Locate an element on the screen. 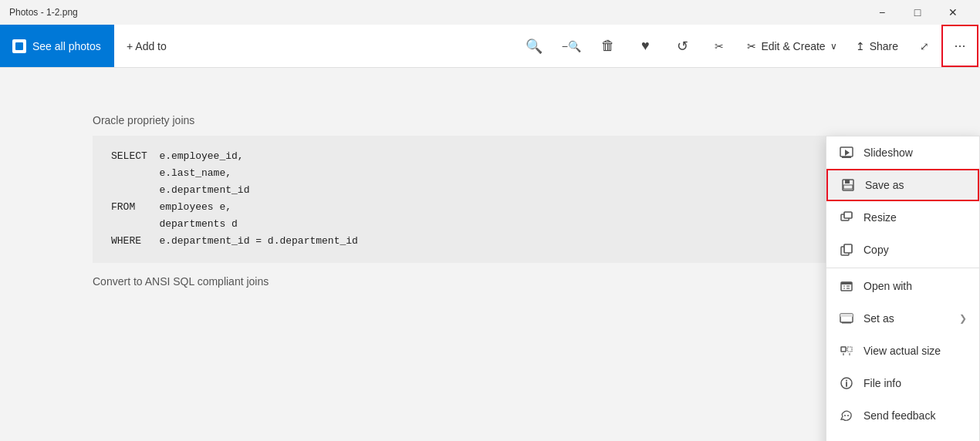 The height and width of the screenshot is (441, 980). send-feedback-label: Send feedback is located at coordinates (915, 416).